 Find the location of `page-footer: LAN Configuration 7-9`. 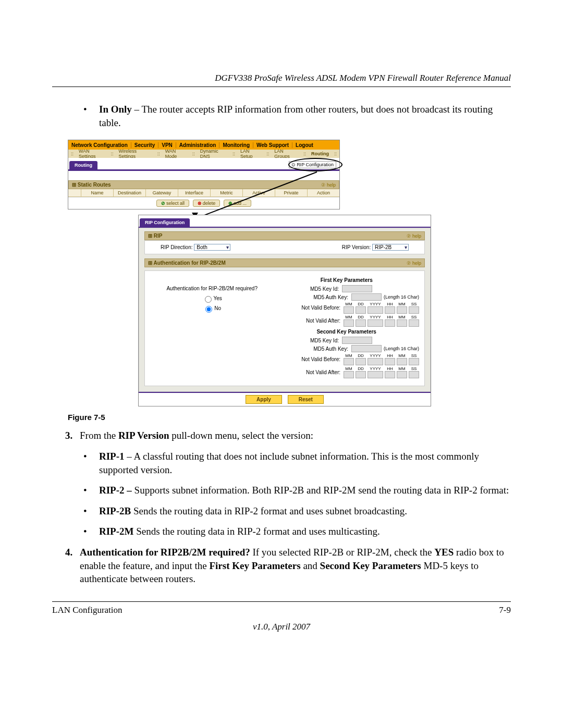

page-footer: LAN Configuration 7-9 is located at coordinates (282, 609).